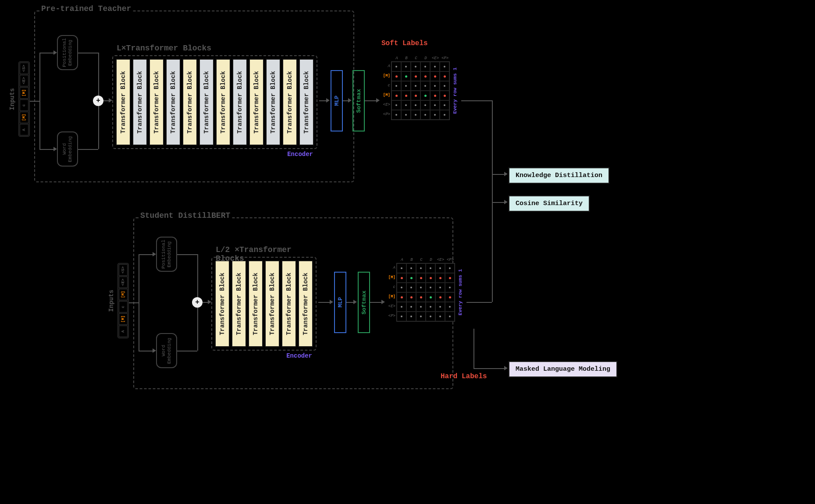 The width and height of the screenshot is (815, 504). Describe the element at coordinates (24, 130) in the screenshot. I see `input-token: A` at that location.